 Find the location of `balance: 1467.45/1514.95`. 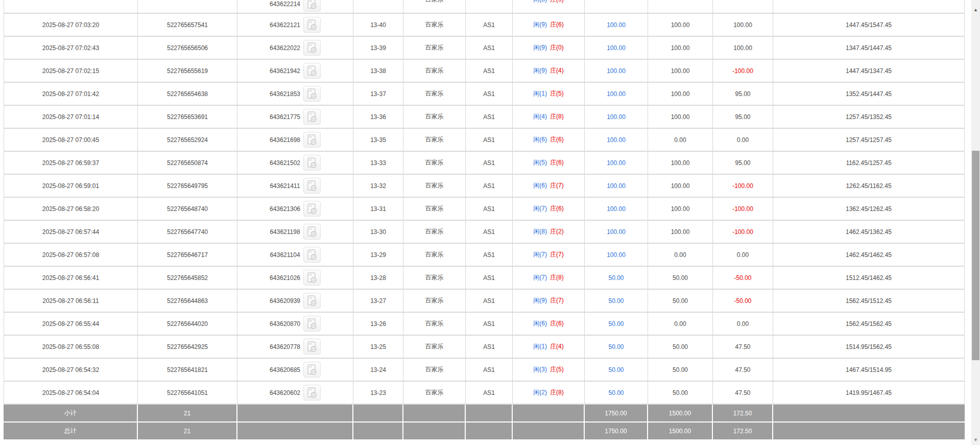

balance: 1467.45/1514.95 is located at coordinates (869, 370).